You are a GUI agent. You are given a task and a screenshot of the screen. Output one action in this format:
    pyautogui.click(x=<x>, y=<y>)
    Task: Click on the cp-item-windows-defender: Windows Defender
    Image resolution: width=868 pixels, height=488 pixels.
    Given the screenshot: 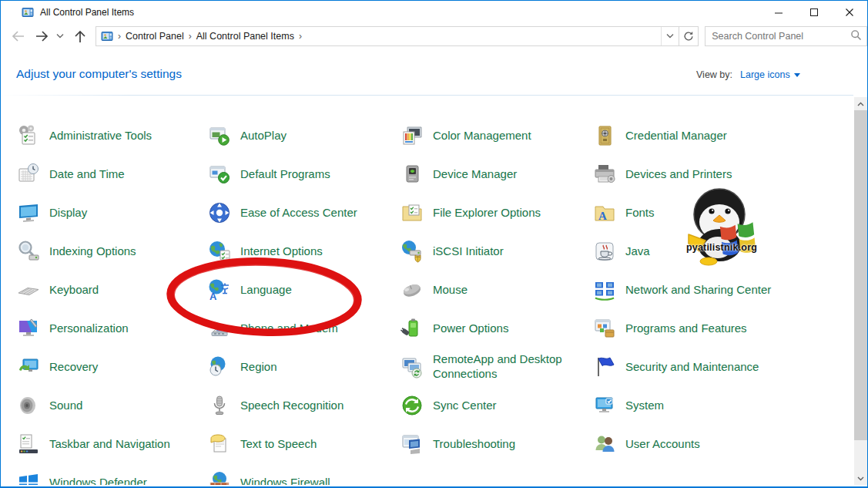 What is the action you would take?
    pyautogui.click(x=112, y=474)
    